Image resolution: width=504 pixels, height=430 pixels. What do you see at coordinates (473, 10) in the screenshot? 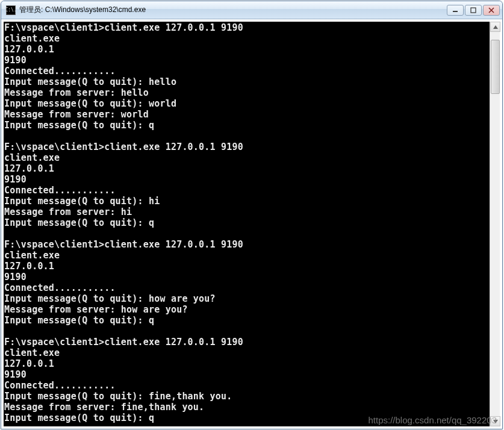
I see `maximize-button` at bounding box center [473, 10].